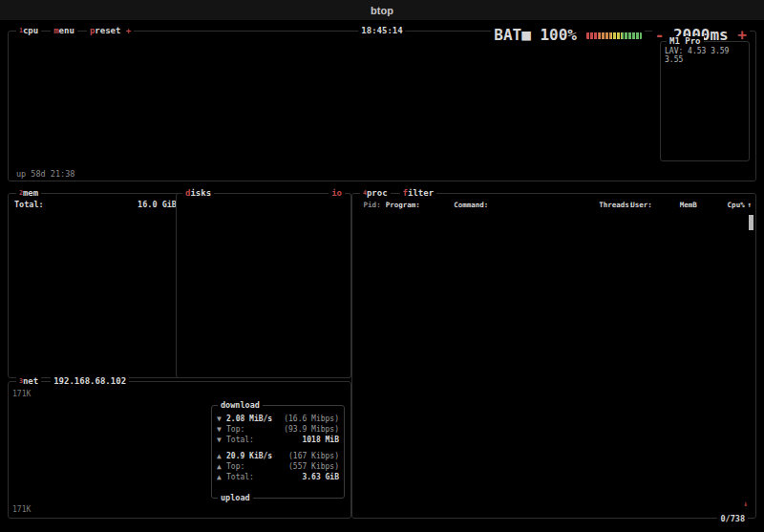 The image size is (764, 532). What do you see at coordinates (751, 359) in the screenshot?
I see `proc-scrollbar` at bounding box center [751, 359].